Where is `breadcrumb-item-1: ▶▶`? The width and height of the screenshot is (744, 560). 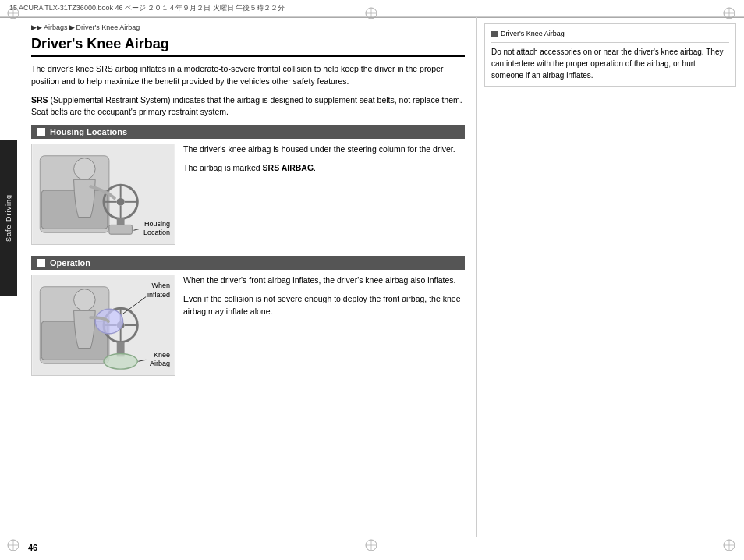 breadcrumb-item-1: ▶▶ is located at coordinates (37, 27).